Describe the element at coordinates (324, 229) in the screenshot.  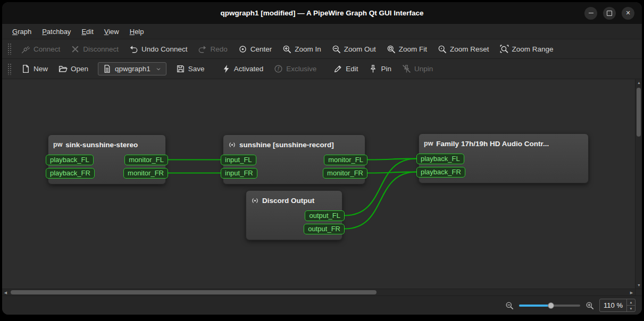
I see `port-discord-output_FR: output_FR` at that location.